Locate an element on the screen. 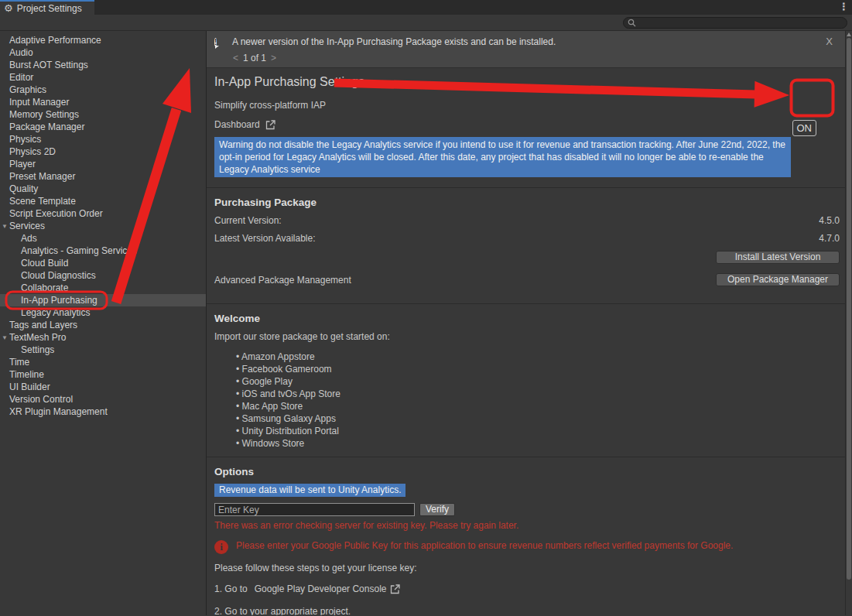 The width and height of the screenshot is (852, 616). sidebar-item: ▼ Adaptive Performance is located at coordinates (103, 40).